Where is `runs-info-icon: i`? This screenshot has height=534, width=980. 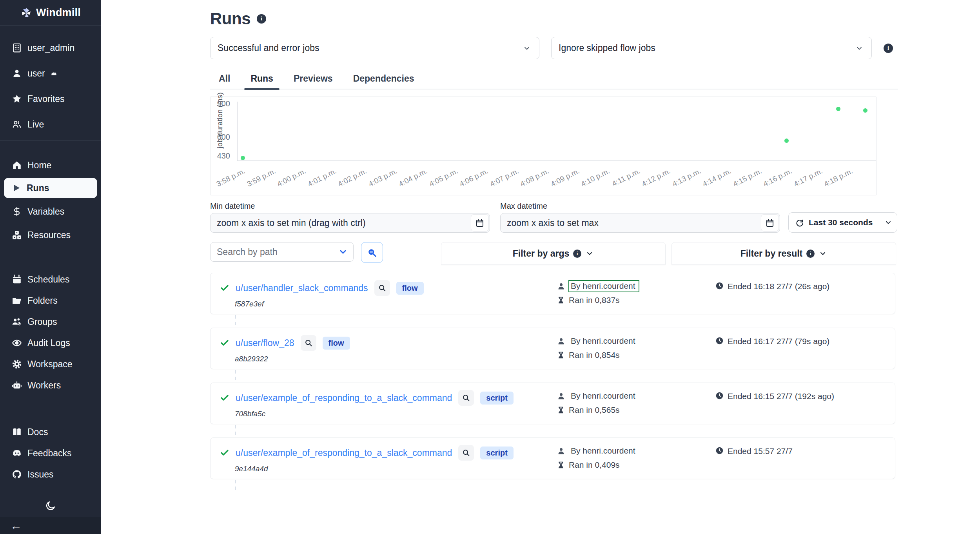
runs-info-icon: i is located at coordinates (261, 19).